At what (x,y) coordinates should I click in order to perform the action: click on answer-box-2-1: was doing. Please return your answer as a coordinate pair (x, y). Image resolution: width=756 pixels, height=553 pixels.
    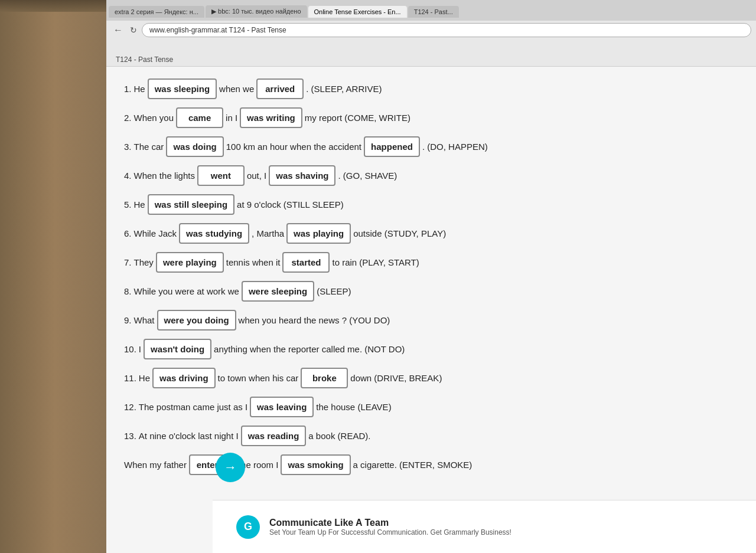
    Looking at the image, I should click on (195, 146).